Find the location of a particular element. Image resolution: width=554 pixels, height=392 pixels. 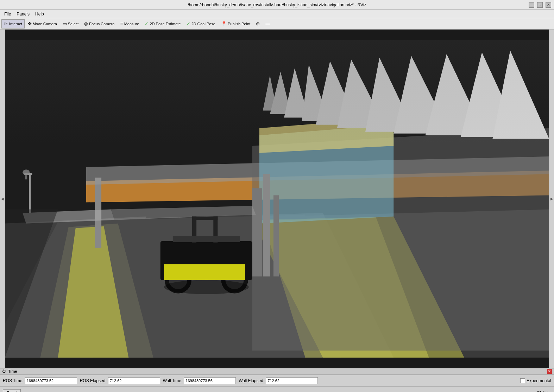

titlebar-title: /home/rbonghi/husky_demo/isaac_ros/insta… is located at coordinates (277, 5).